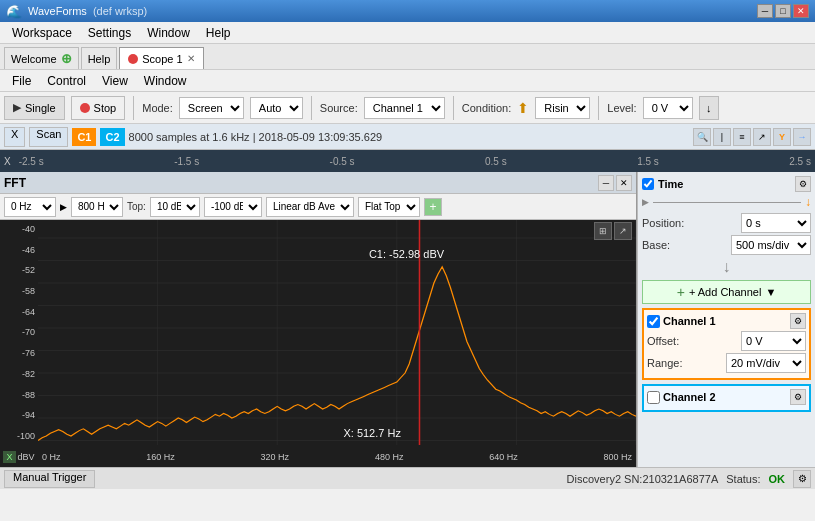 This screenshot has height=521, width=815. I want to click on y-label-5: -70, so click(19, 332).